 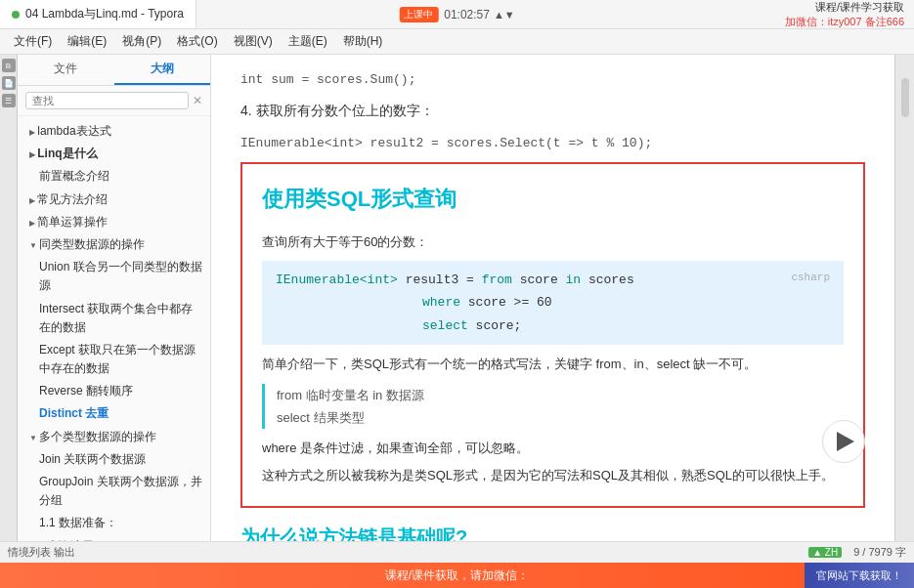 What do you see at coordinates (845, 21) in the screenshot?
I see `top-right-line2: 加微信：itzy007 备注666` at bounding box center [845, 21].